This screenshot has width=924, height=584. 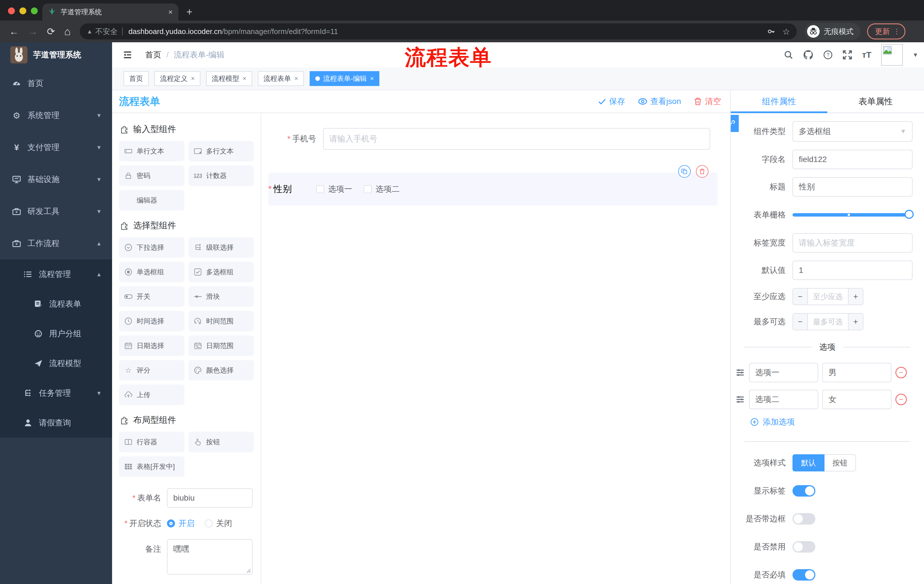 What do you see at coordinates (221, 272) in the screenshot?
I see `component-checkbox-group: 多选框组` at bounding box center [221, 272].